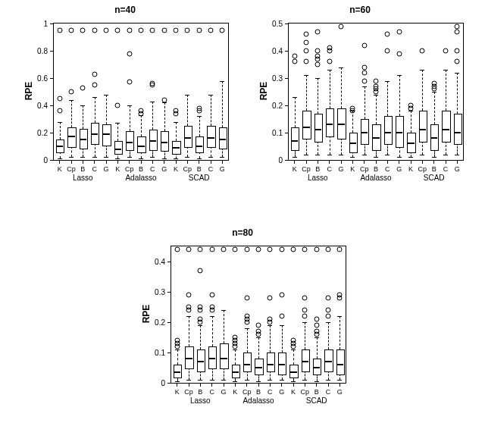 This screenshot has height=448, width=485. What do you see at coordinates (258, 400) in the screenshot?
I see `group-label: Adalasso` at bounding box center [258, 400].